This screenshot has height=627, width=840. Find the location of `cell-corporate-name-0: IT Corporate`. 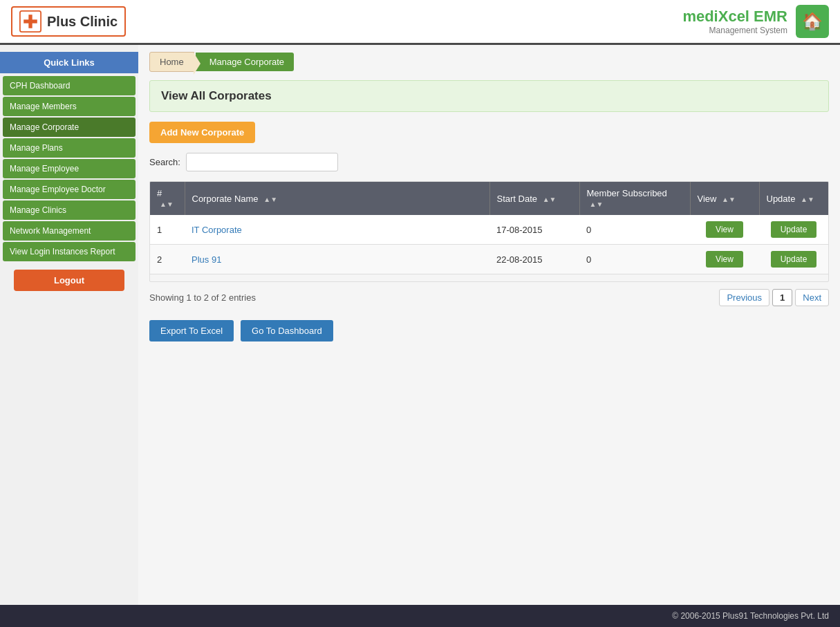

cell-corporate-name-0: IT Corporate is located at coordinates (337, 230).